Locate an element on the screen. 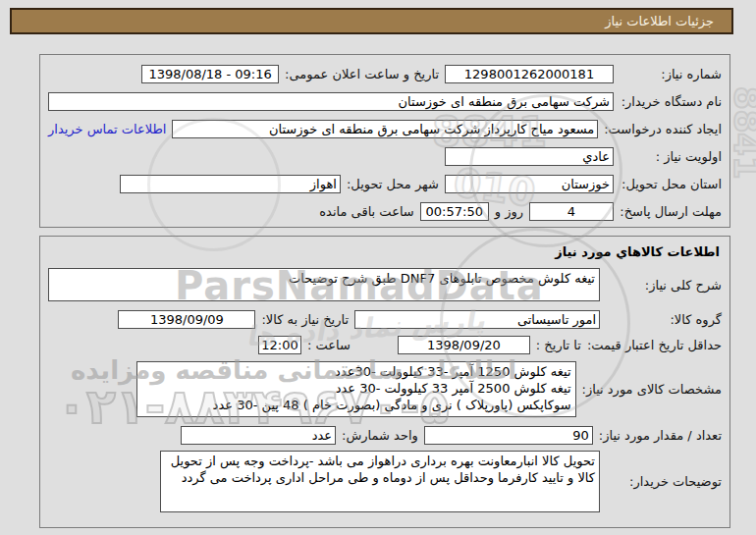 This screenshot has height=535, width=756. goods-specs-textarea: تیغه کلوش 1250 آمپر -33 کیلوولت -30عدد ت… is located at coordinates (356, 389).